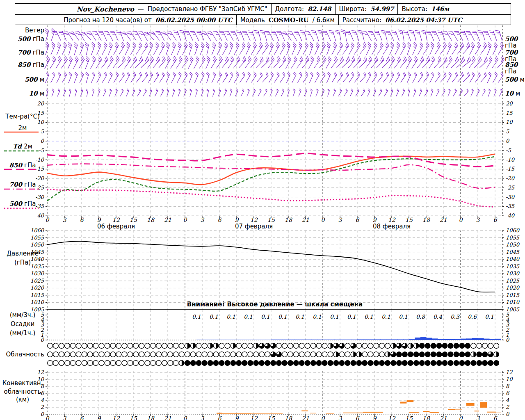 The height and width of the screenshot is (420, 525). I want to click on svg-text: 1060, so click(513, 231).